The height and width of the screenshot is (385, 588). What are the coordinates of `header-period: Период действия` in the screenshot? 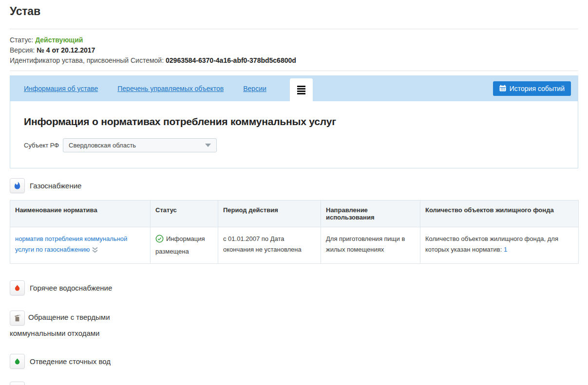 It's located at (270, 214).